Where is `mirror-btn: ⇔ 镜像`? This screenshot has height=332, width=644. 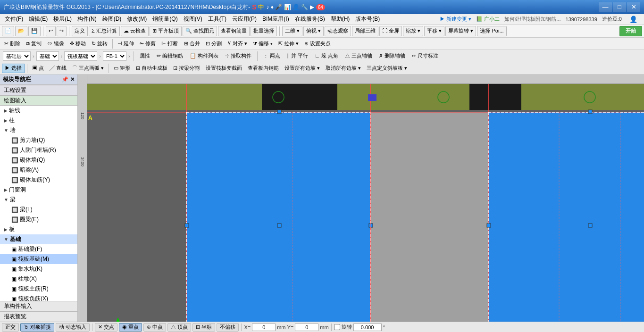
mirror-btn: ⇔ 镜像 is located at coordinates (56, 44).